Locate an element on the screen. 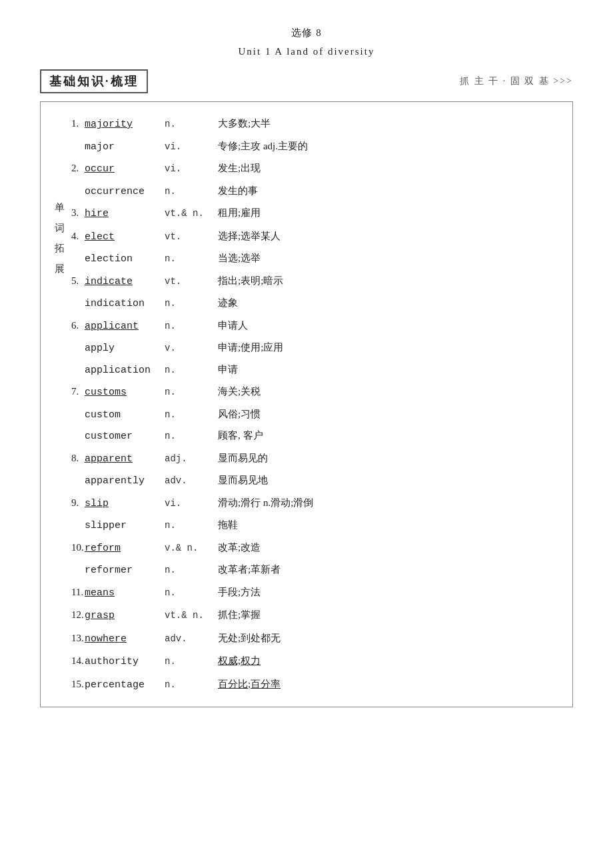  entry-7-def: 海关;关税 is located at coordinates (239, 392).